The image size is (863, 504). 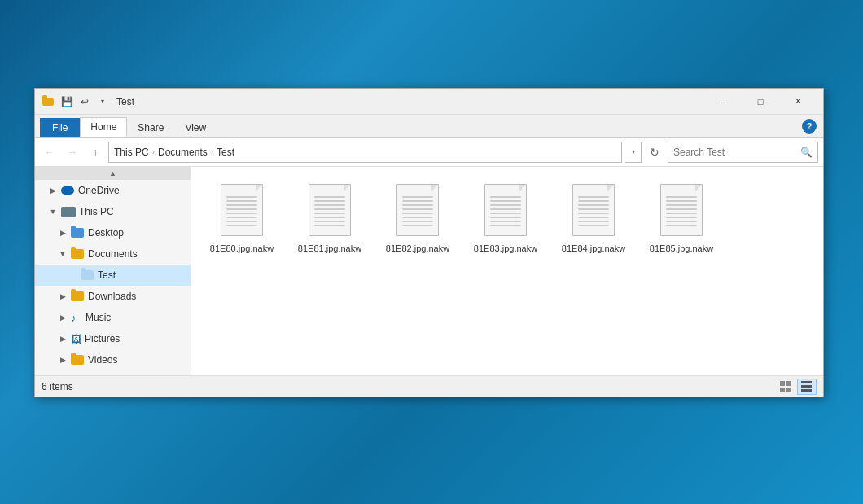 I want to click on pc-icon, so click(x=68, y=212).